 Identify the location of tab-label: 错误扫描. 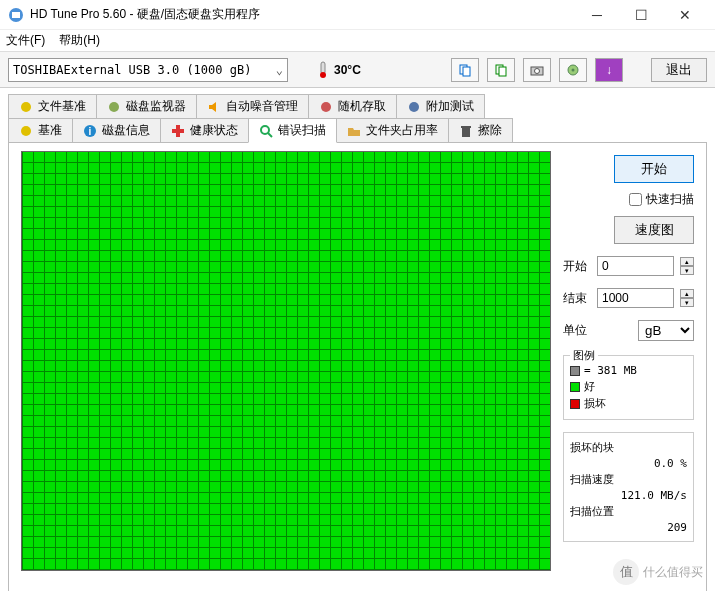
(302, 130).